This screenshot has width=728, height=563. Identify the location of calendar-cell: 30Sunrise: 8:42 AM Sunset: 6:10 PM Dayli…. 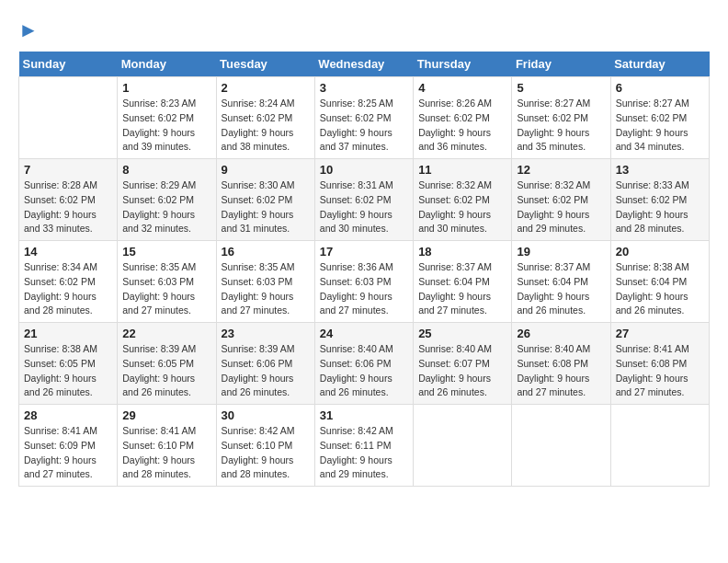
(265, 445).